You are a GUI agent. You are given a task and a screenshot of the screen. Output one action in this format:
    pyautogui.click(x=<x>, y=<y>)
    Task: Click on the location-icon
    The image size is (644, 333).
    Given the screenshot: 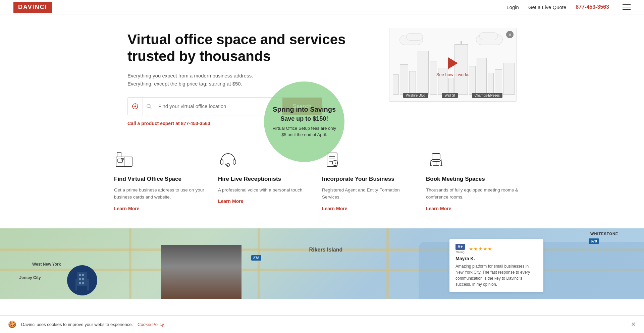 What is the action you would take?
    pyautogui.click(x=136, y=106)
    